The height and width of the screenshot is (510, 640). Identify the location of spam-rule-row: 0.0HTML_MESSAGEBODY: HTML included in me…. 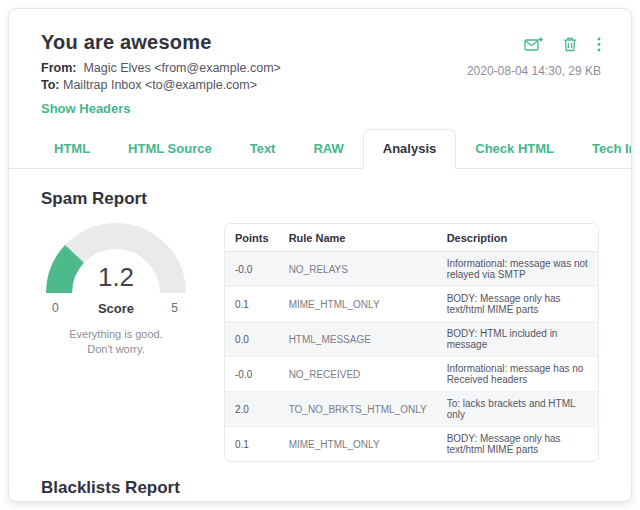
(412, 340).